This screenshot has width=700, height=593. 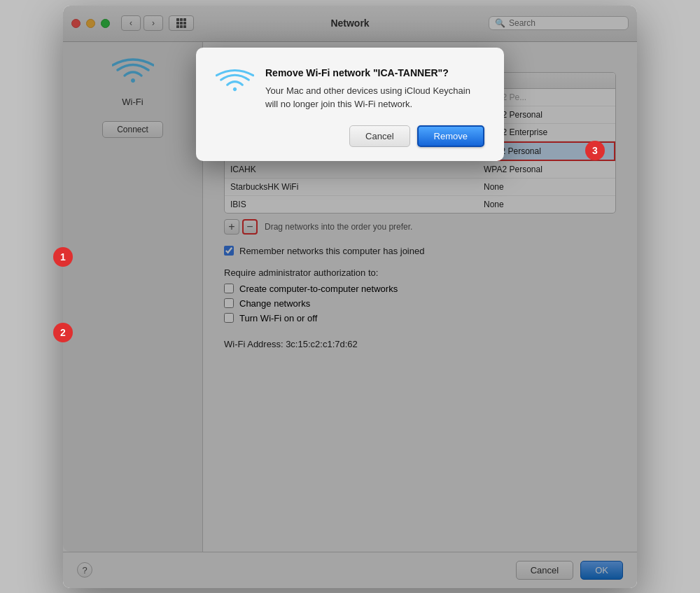 I want to click on dialog-wifi-icon, so click(x=235, y=90).